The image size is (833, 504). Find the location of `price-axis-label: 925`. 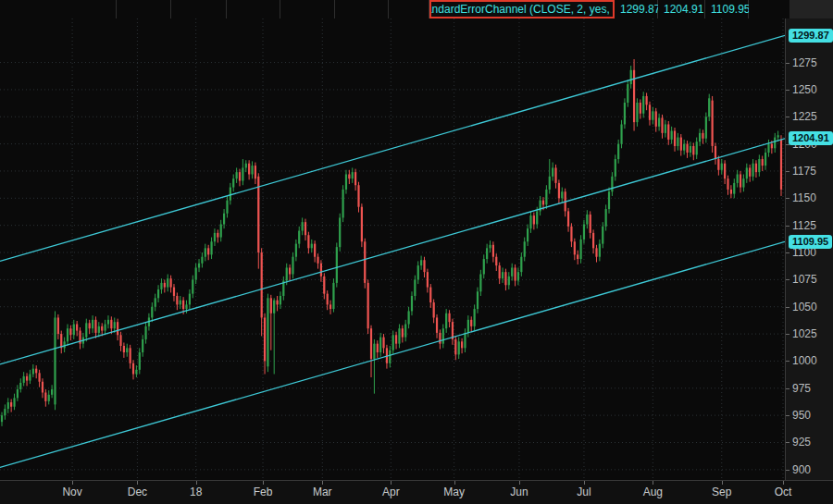

price-axis-label: 925 is located at coordinates (813, 442).